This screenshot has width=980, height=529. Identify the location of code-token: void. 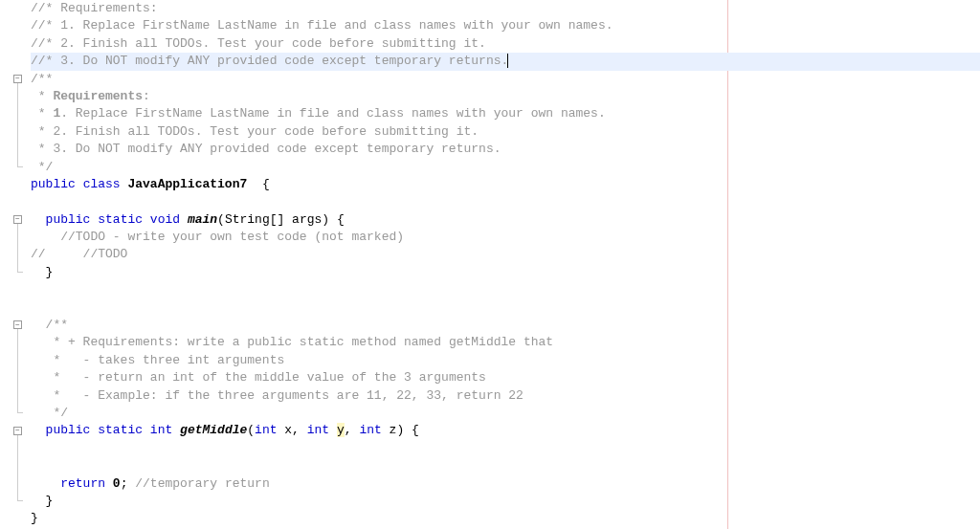
(165, 220).